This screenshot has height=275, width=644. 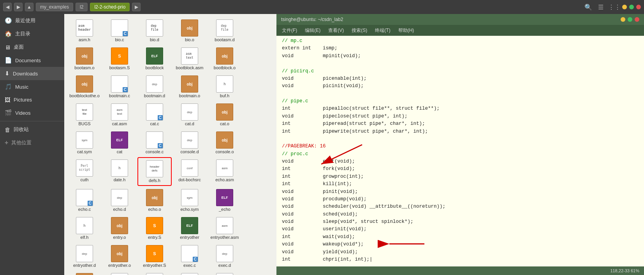 I want to click on file-item-echo-c: C echo.c, so click(x=84, y=200).